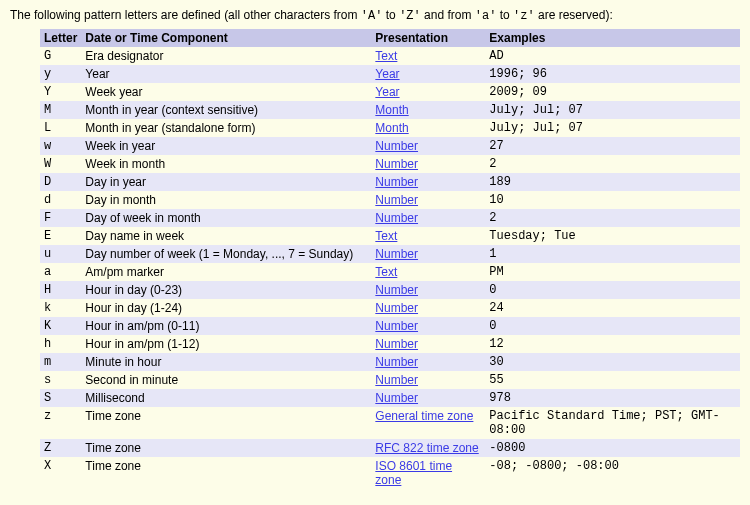  I want to click on cell-description: Month in year (standalone form), so click(226, 128).